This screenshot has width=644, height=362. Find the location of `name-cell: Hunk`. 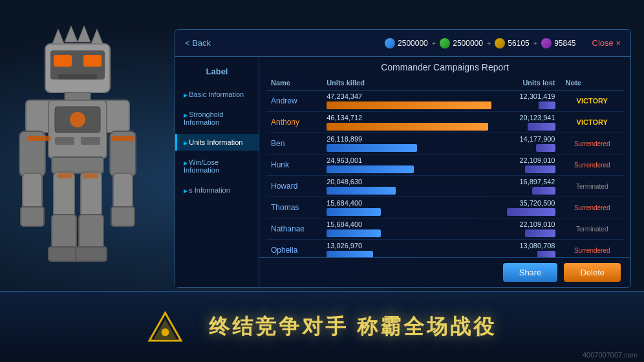

name-cell: Hunk is located at coordinates (294, 165).